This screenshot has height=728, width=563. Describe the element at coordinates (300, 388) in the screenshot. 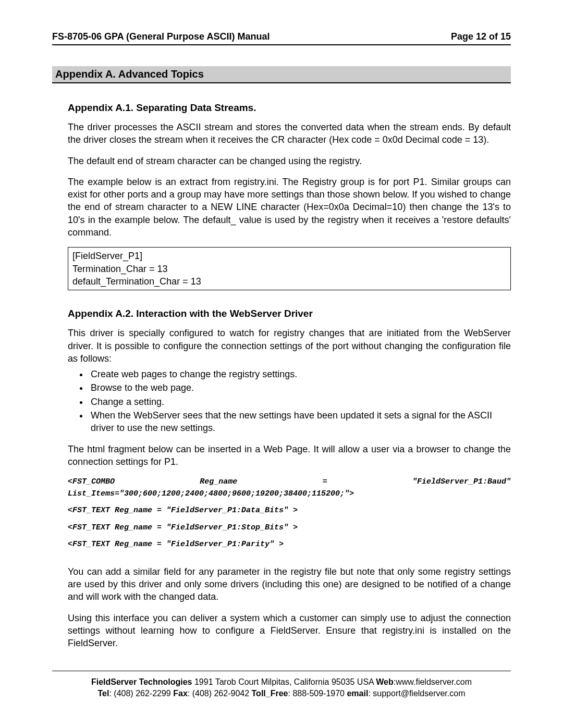

I see `list-item: Browse to the web page.` at that location.